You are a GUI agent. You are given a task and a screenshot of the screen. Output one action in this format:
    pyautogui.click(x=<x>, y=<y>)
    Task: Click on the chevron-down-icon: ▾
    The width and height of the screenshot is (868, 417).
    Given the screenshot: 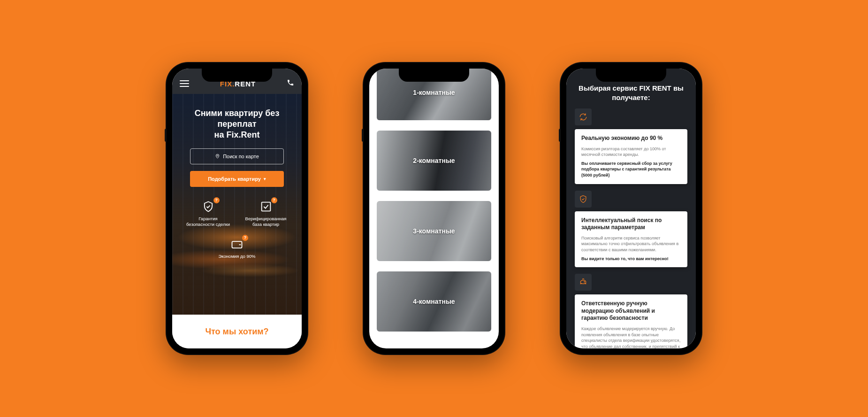 What is the action you would take?
    pyautogui.click(x=265, y=179)
    